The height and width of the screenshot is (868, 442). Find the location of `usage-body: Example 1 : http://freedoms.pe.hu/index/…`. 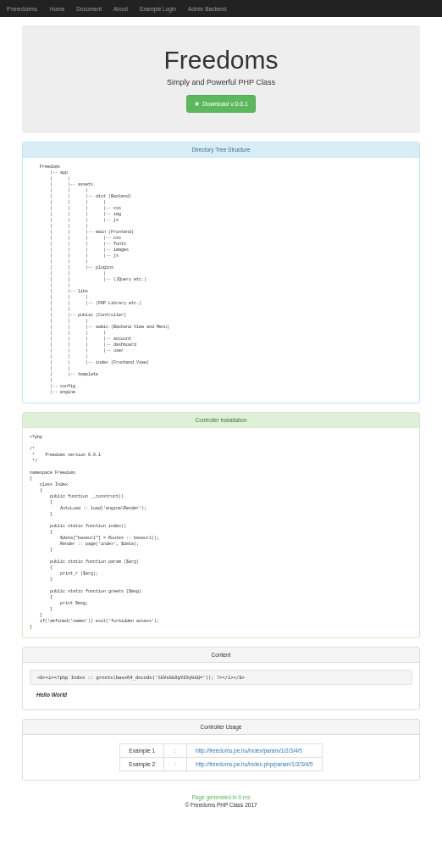

usage-body: Example 1 : http://freedoms.pe.hu/index/… is located at coordinates (221, 758).